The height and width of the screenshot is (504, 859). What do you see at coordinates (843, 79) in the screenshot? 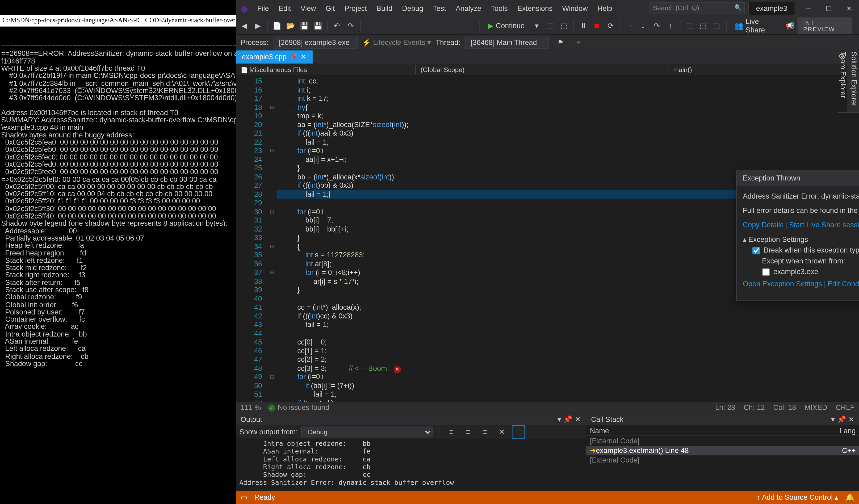
I see `team-explorer-tab: Team Explorer` at bounding box center [843, 79].